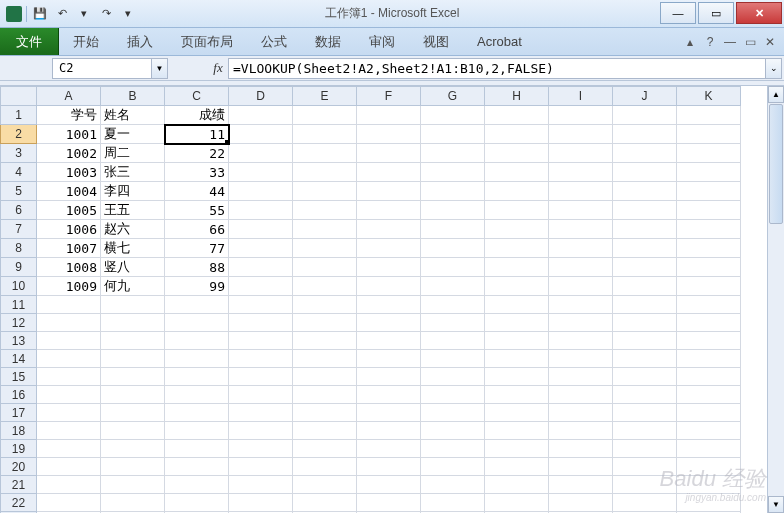 The height and width of the screenshot is (513, 784). Describe the element at coordinates (709, 286) in the screenshot. I see `cell-K10` at that location.